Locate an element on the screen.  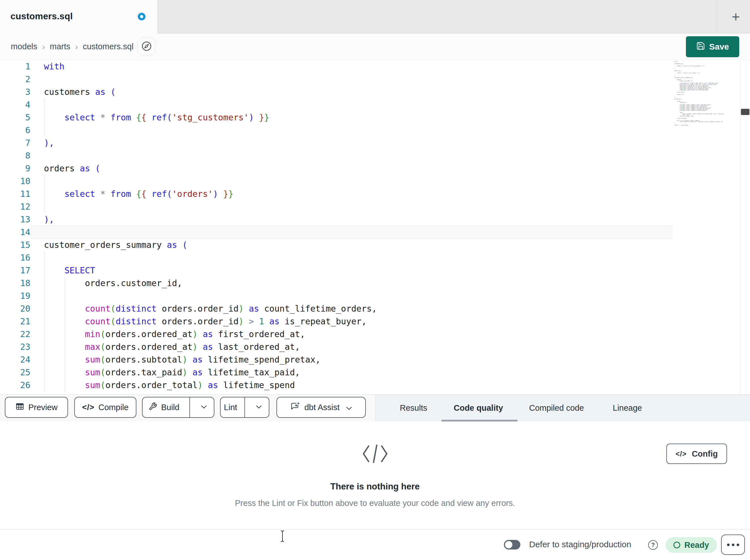
line-number: 17 is located at coordinates (15, 270).